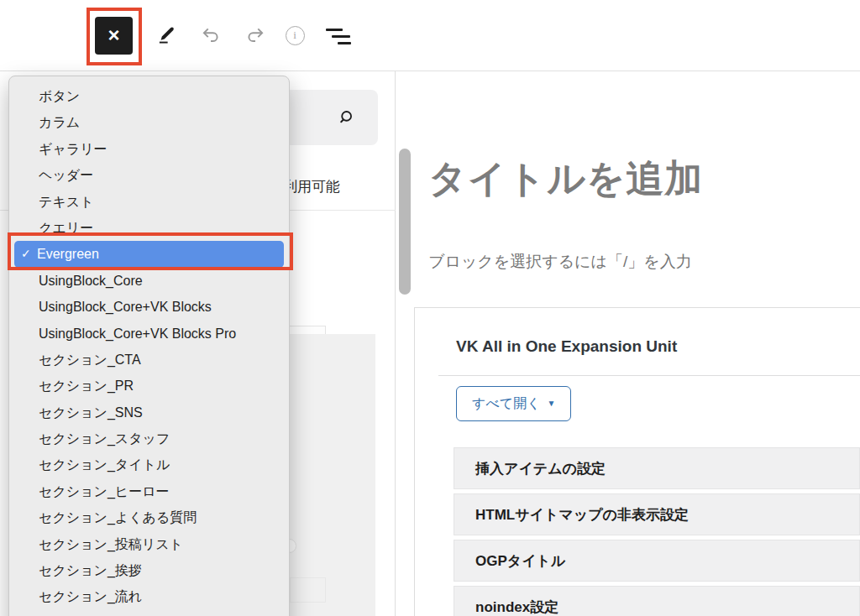 The height and width of the screenshot is (616, 860). Describe the element at coordinates (514, 404) in the screenshot. I see `open-all-button: すべて開く ▼` at that location.